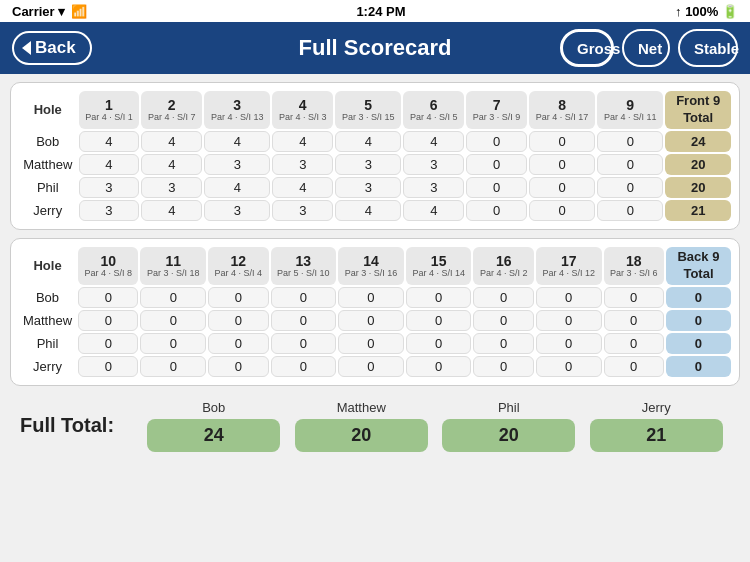  Describe the element at coordinates (304, 366) in the screenshot. I see `jerry-b9-h13: 0` at that location.